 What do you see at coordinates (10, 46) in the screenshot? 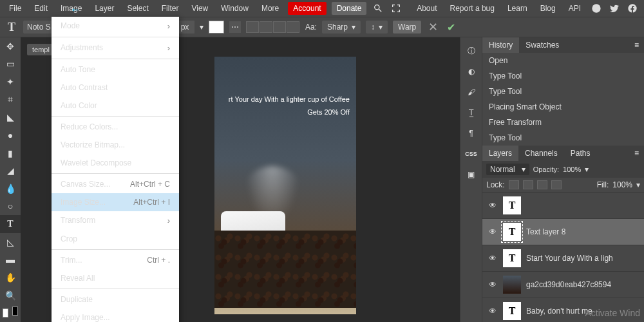
I see `move-tool: ✥` at bounding box center [10, 46].